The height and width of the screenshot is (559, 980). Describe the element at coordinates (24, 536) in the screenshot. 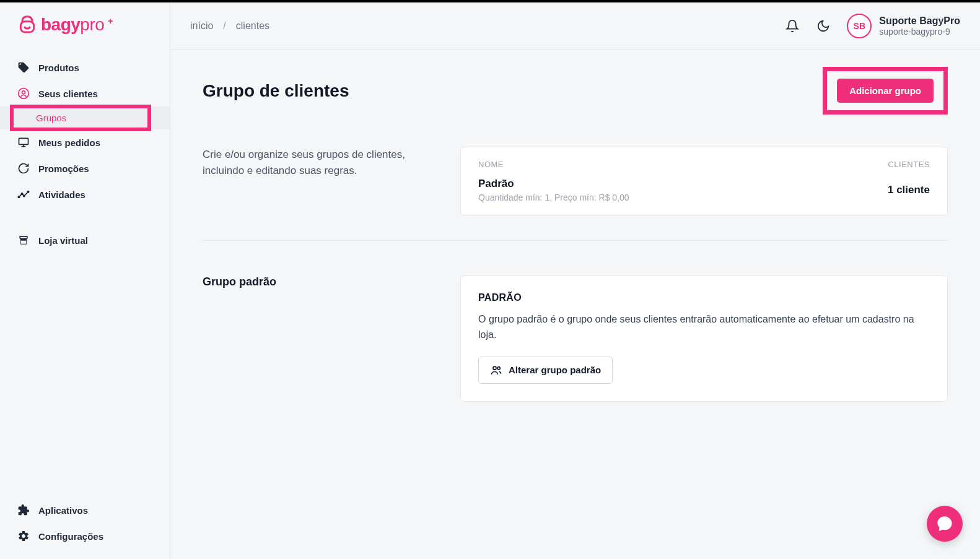

I see `gear-icon` at that location.